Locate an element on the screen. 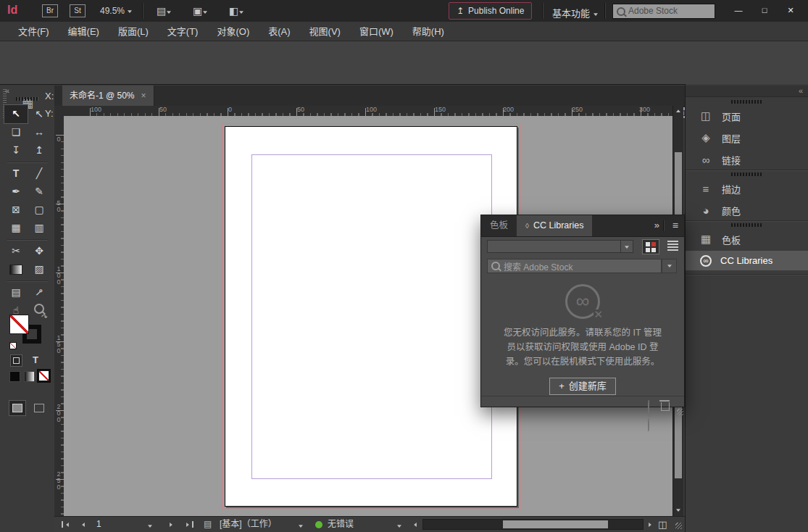 This screenshot has width=808, height=532. grid-view-button is located at coordinates (651, 246).